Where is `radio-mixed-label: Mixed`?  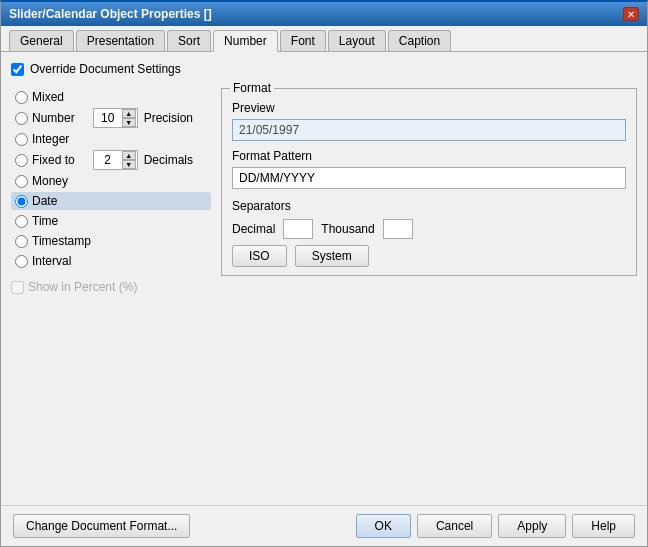
radio-mixed-label: Mixed is located at coordinates (48, 97).